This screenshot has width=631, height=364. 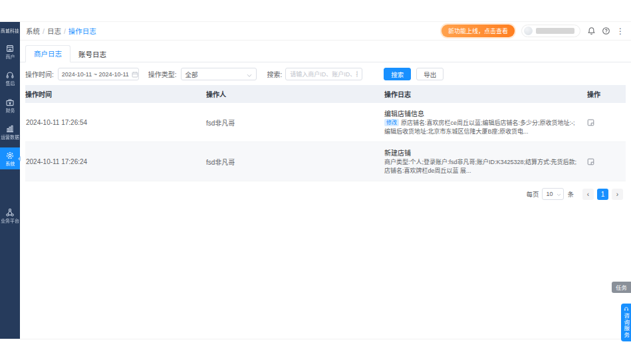 What do you see at coordinates (326, 94) in the screenshot?
I see `table-header-row: 操作时间 操作人 操作日志 操作` at bounding box center [326, 94].